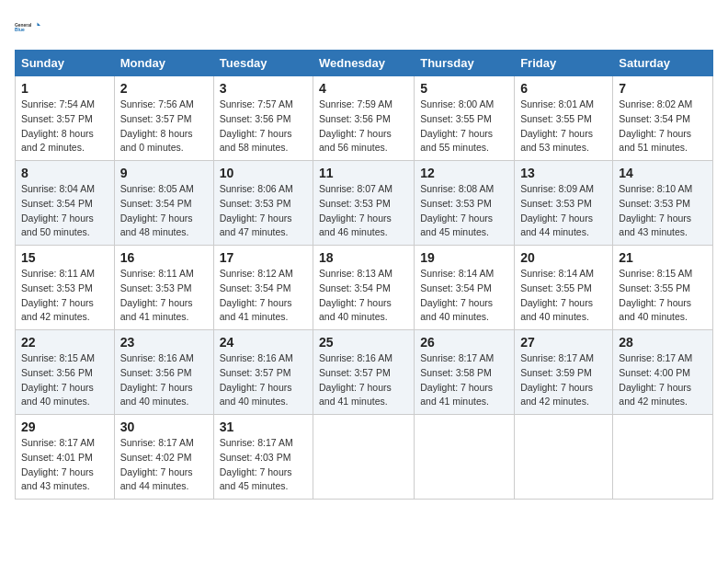 The width and height of the screenshot is (728, 563). I want to click on day-number: 13, so click(563, 173).